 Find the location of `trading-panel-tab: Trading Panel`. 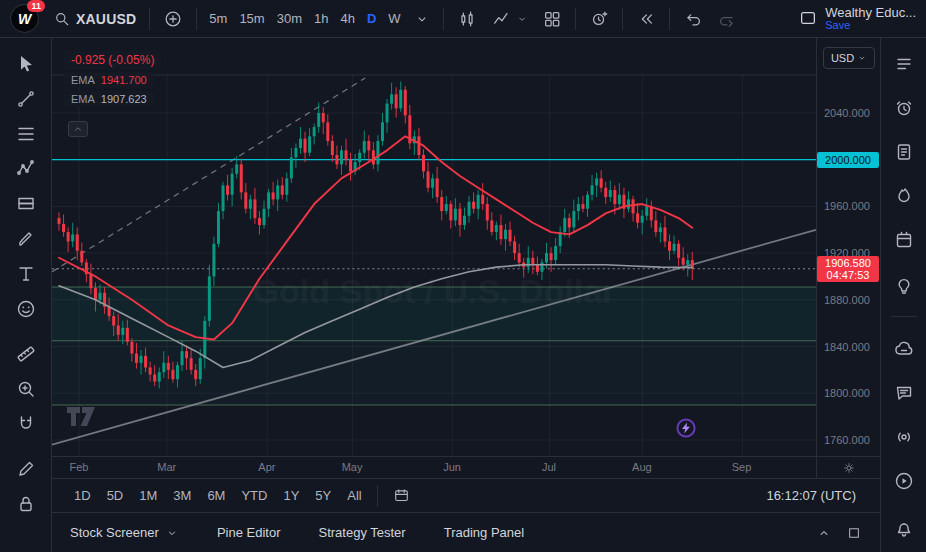

trading-panel-tab: Trading Panel is located at coordinates (484, 532).